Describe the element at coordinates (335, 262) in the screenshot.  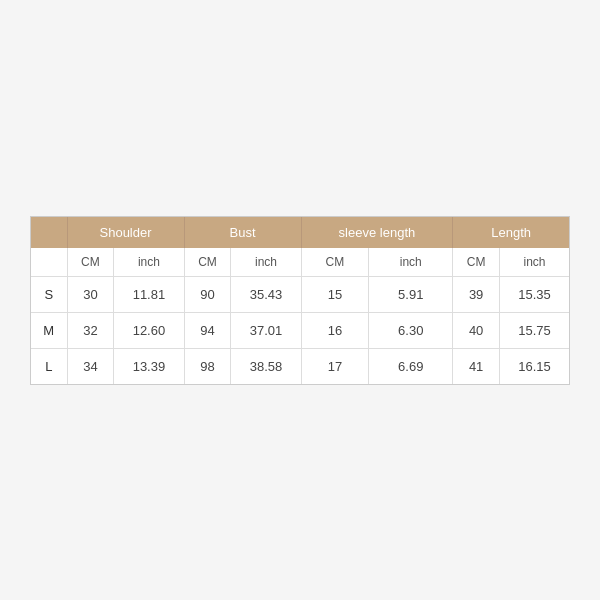
I see `sleeve-cm-subheader: CM` at that location.